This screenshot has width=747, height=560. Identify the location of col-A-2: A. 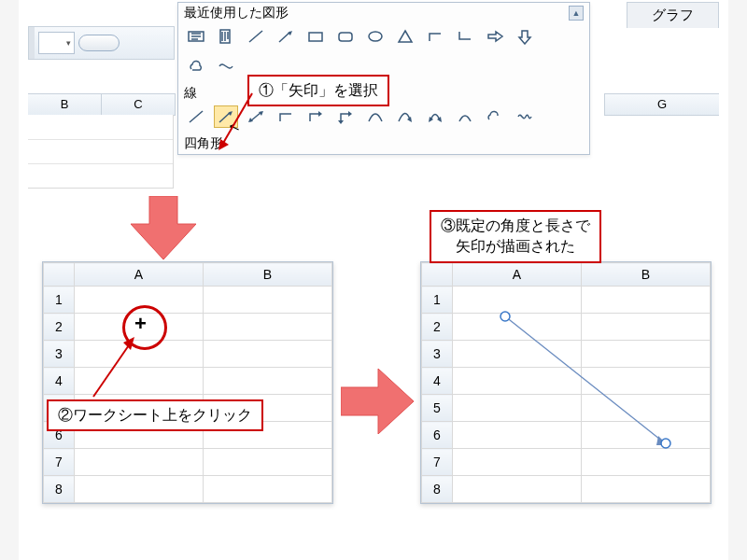
(517, 274).